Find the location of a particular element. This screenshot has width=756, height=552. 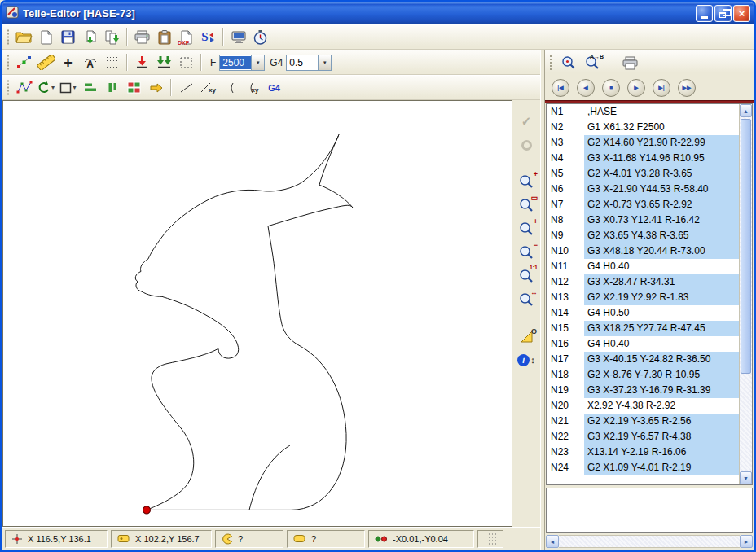

mirror-vertical-button is located at coordinates (112, 88).